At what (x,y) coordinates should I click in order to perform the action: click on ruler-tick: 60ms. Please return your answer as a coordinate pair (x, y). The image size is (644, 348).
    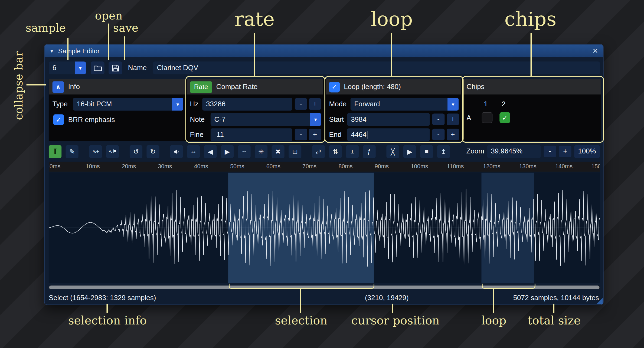
    Looking at the image, I should click on (273, 166).